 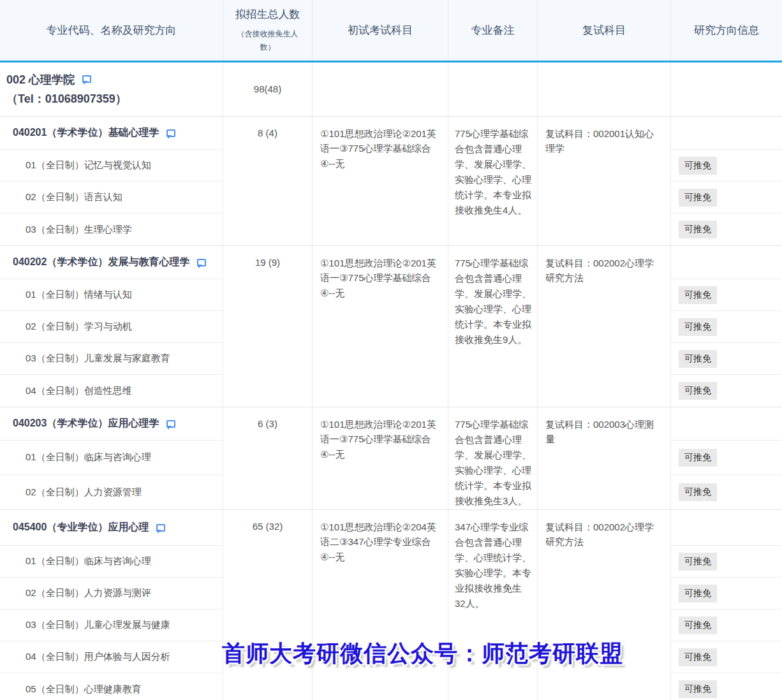 I want to click on direction-info-column: 可推免 可推免 可推免 可推免 可推免, so click(x=727, y=605).